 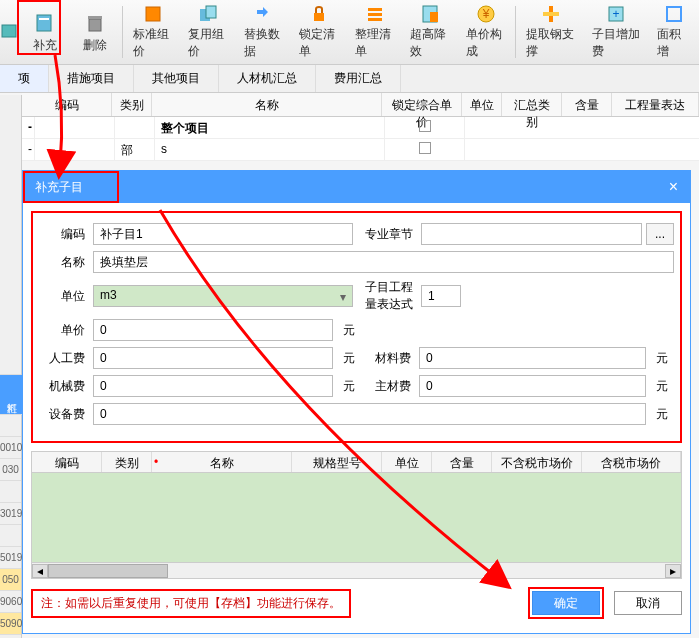 I want to click on col-lock: 锁定综合单价, so click(x=422, y=104).